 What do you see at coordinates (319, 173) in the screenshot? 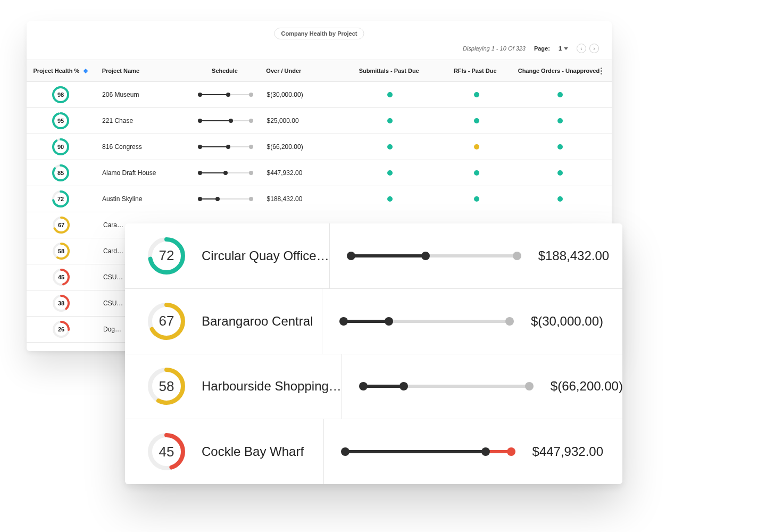
I see `table-row: 85 Alamo Draft House $447,932.00` at bounding box center [319, 173].